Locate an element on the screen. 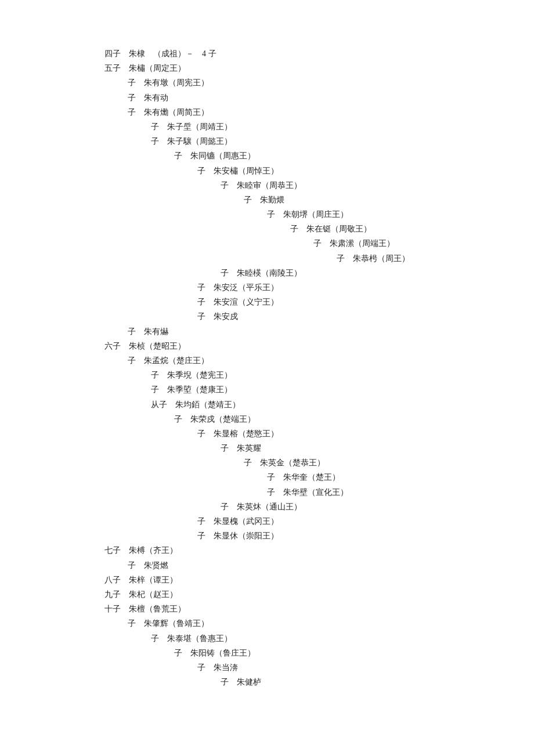 The height and width of the screenshot is (756, 534). list-item: 子 朱肇辉（鲁靖王） is located at coordinates (319, 623).